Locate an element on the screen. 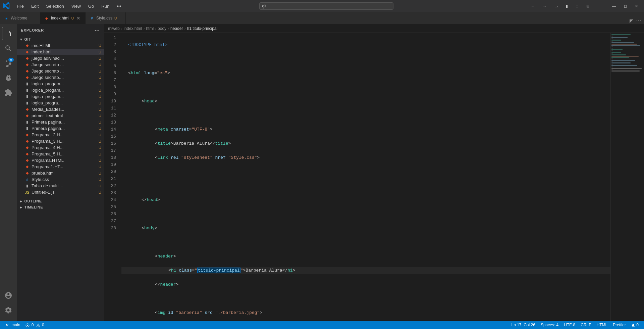 The height and width of the screenshot is (329, 644). layout-4: ⊞ is located at coordinates (588, 6).